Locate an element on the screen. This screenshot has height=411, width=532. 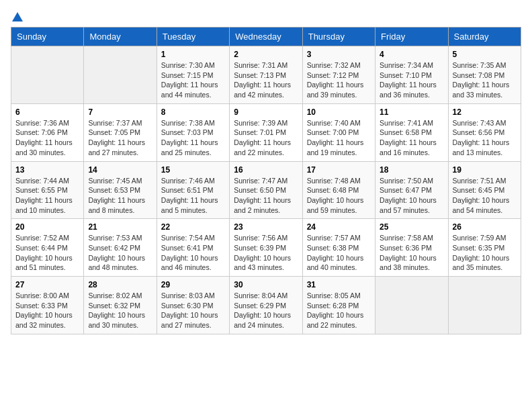
day-number: 18 is located at coordinates (411, 170).